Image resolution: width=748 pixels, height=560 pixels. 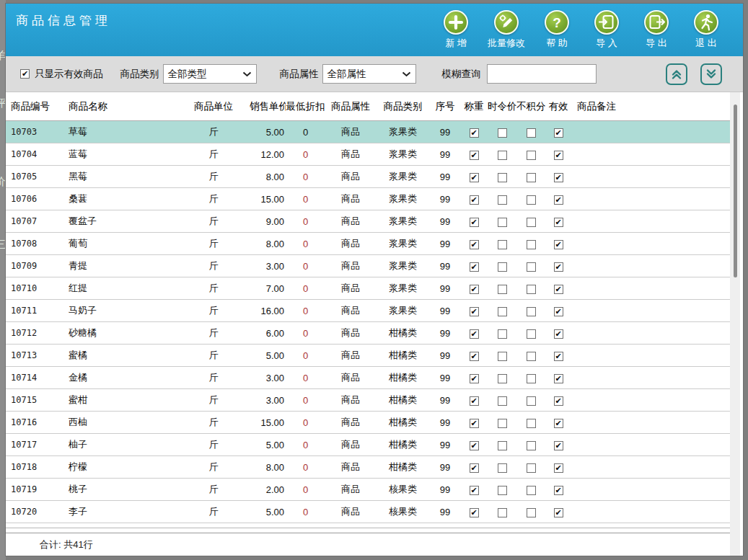 I want to click on table-row: 10703草莓斤5.000商品浆果类99, so click(x=368, y=133).